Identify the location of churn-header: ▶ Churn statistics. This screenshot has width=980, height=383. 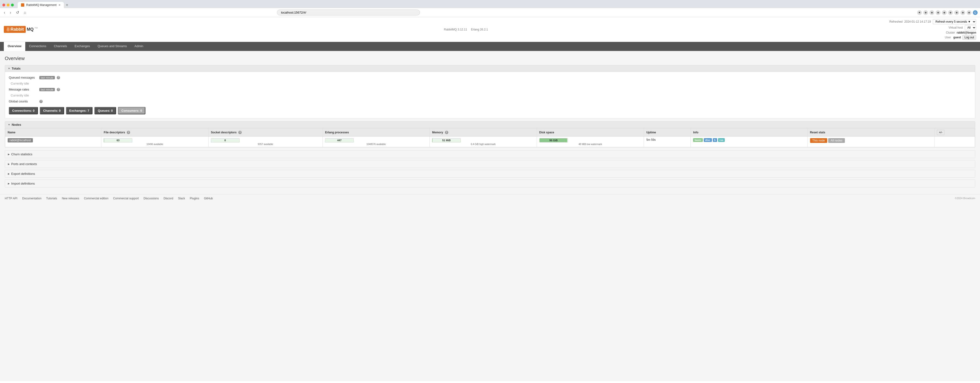
(490, 154).